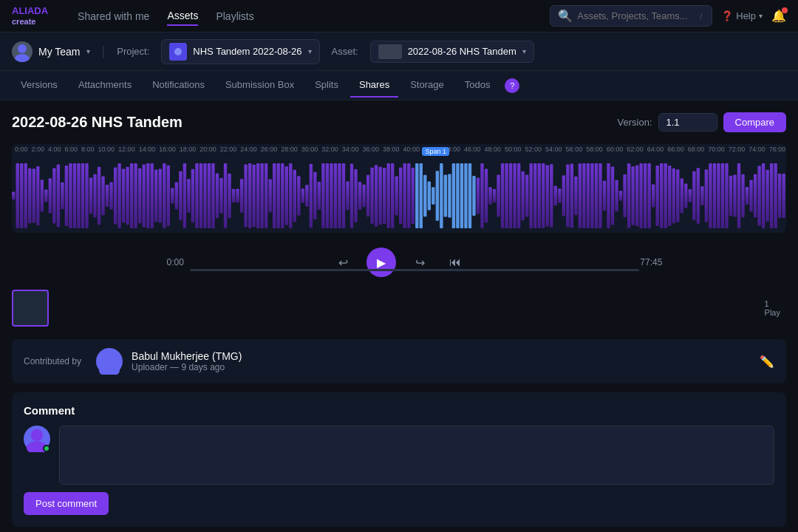 This screenshot has width=798, height=532. Describe the element at coordinates (374, 86) in the screenshot. I see `tab-shares: Shares` at that location.